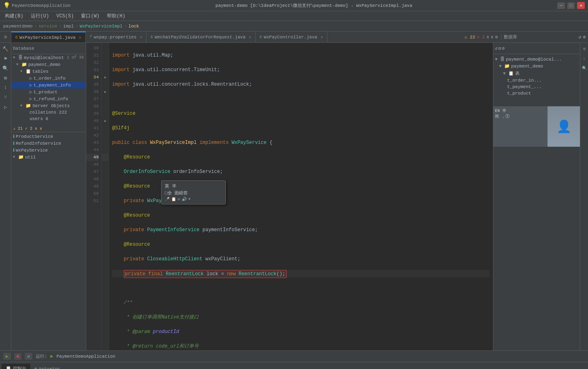  Describe the element at coordinates (49, 137) in the screenshot. I see `sidebar-item-productservice: ℹ ProductService` at that location.